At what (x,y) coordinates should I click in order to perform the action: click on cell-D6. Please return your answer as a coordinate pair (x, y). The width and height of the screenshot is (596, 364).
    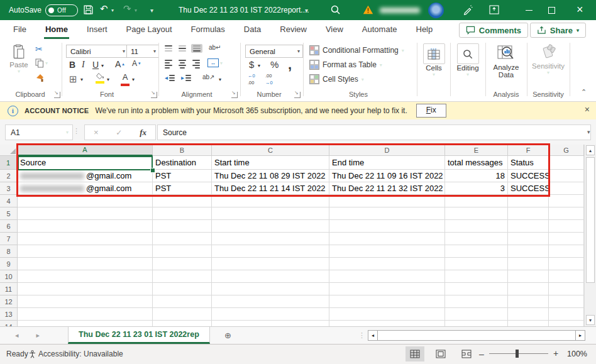
    Looking at the image, I should click on (387, 226).